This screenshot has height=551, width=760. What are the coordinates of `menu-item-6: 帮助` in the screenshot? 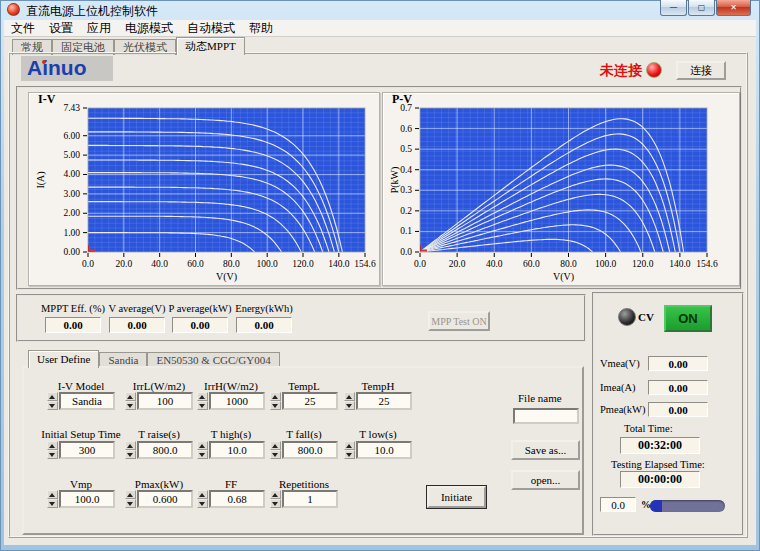 It's located at (261, 28).